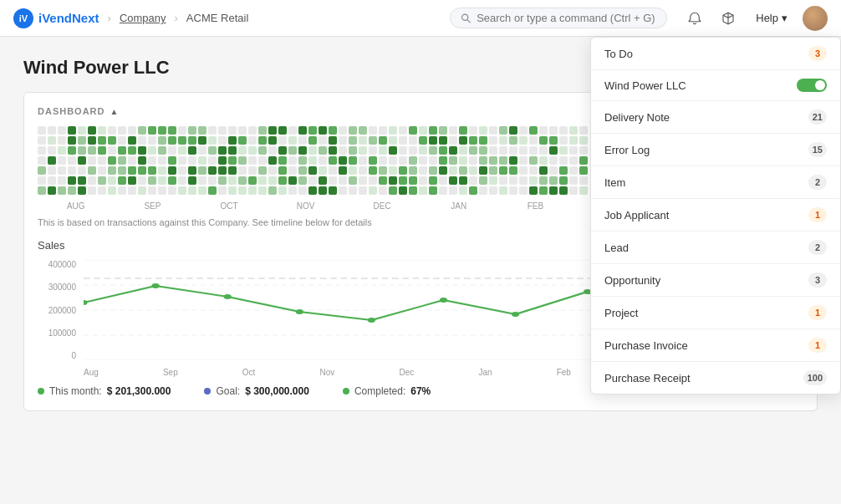 This screenshot has height=504, width=841. I want to click on dropdown-item-label-container: Project, so click(621, 313).